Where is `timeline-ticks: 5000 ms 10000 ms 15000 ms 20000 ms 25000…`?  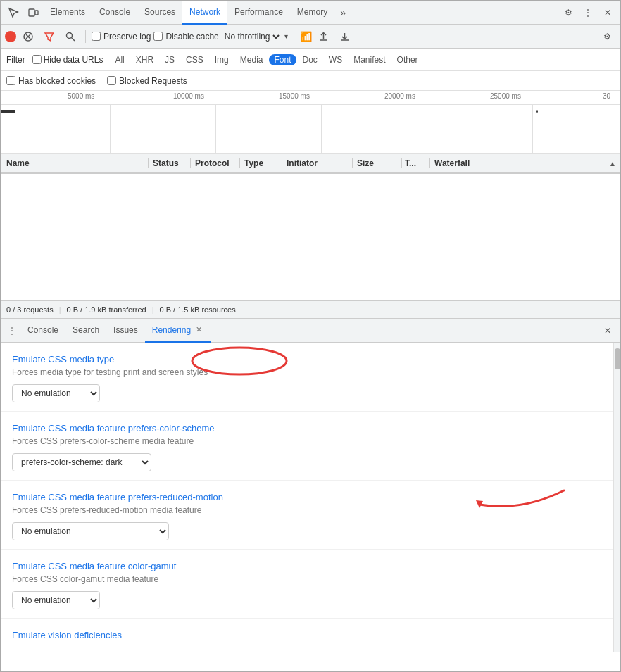 timeline-ticks: 5000 ms 10000 ms 15000 ms 20000 ms 25000… is located at coordinates (310, 98).